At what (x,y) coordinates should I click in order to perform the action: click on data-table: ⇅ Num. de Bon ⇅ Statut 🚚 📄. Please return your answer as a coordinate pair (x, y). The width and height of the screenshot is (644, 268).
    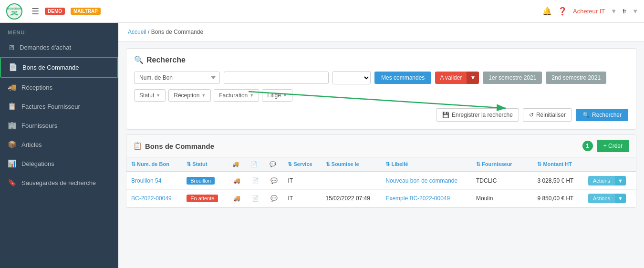
    Looking at the image, I should click on (381, 182).